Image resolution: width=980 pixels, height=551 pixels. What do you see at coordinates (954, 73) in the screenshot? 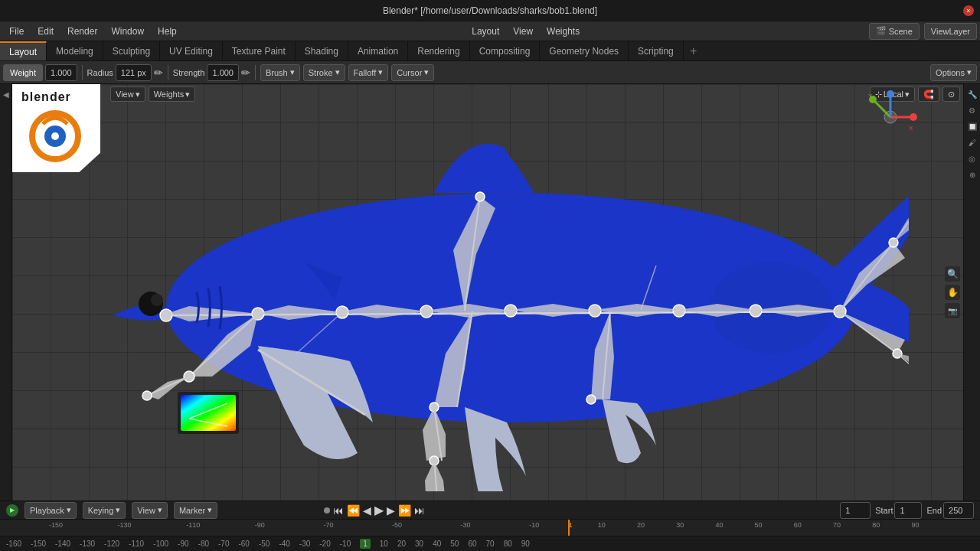
I see `options-dropdown: Options ▾` at bounding box center [954, 73].